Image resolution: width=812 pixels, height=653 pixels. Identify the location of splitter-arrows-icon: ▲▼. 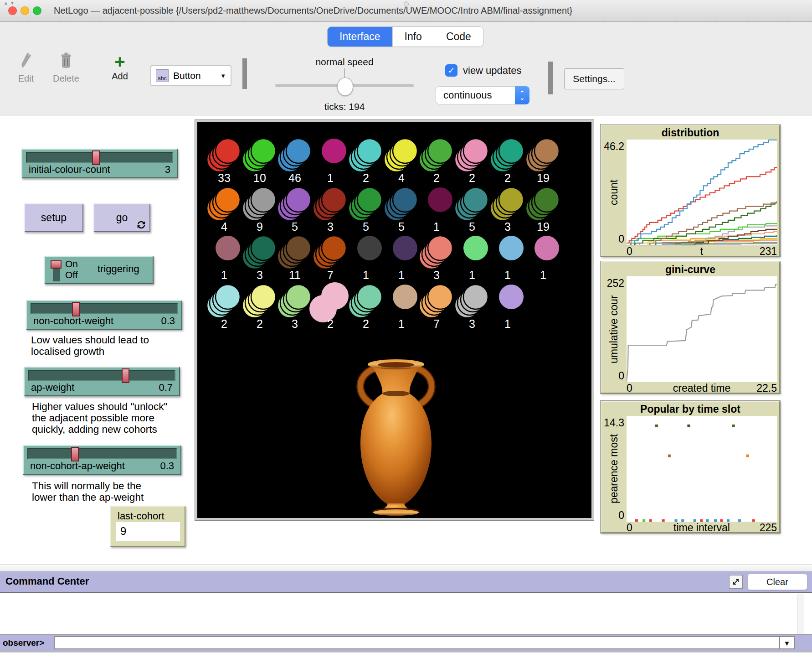
(10, 3).